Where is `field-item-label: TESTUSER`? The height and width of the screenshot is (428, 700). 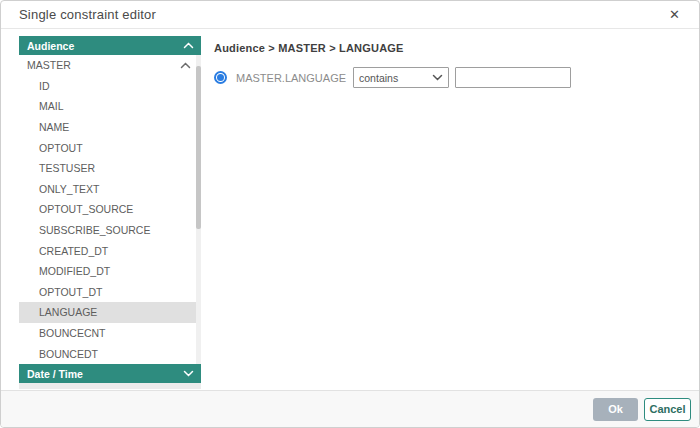 field-item-label: TESTUSER is located at coordinates (67, 168).